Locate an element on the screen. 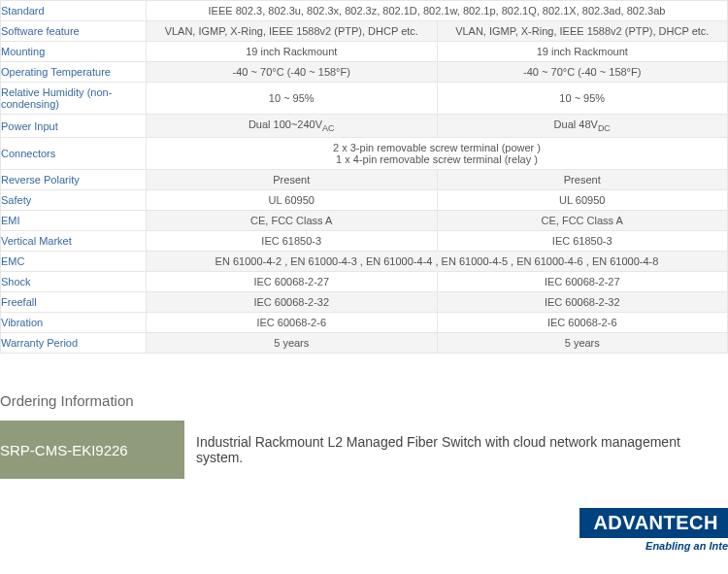  spec-row: Relative Humidity (non-condensing)10 ~ 9… is located at coordinates (365, 99).